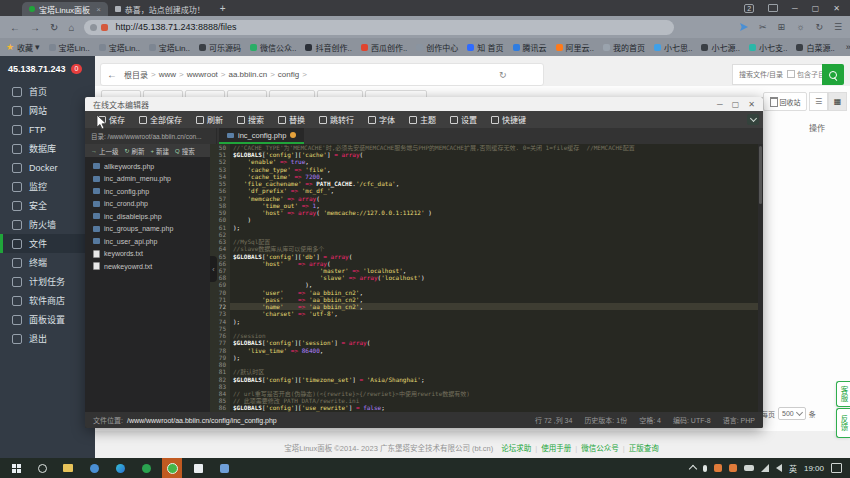 This screenshot has height=478, width=850. What do you see at coordinates (422, 120) in the screenshot?
I see `theme-button: 主题` at bounding box center [422, 120].